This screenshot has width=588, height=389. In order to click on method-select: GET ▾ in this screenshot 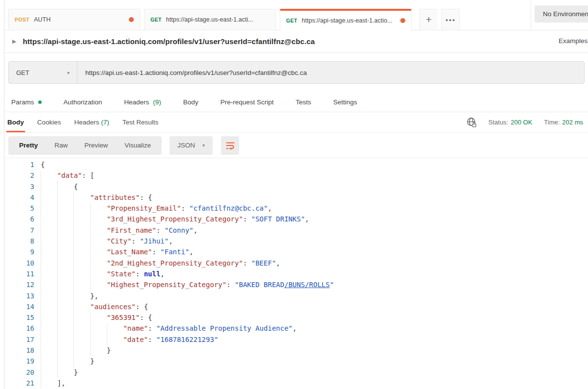, I will do `click(43, 73)`.